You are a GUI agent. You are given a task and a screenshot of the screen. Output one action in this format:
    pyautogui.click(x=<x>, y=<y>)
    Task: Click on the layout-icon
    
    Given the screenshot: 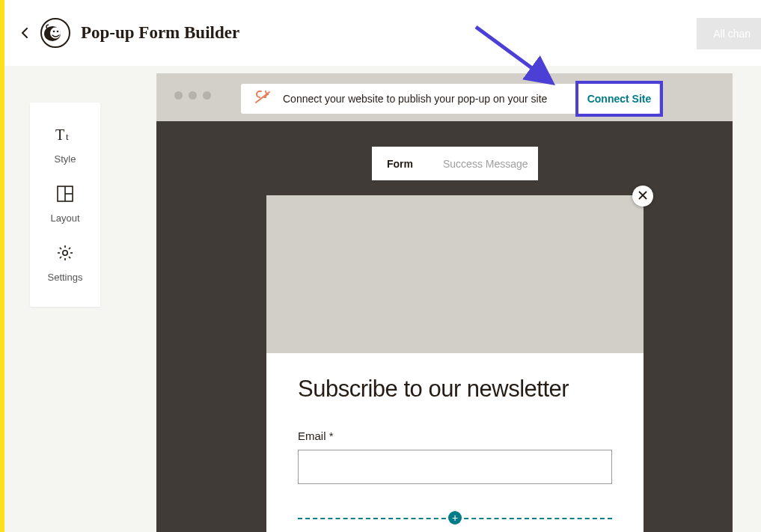 What is the action you would take?
    pyautogui.click(x=65, y=199)
    